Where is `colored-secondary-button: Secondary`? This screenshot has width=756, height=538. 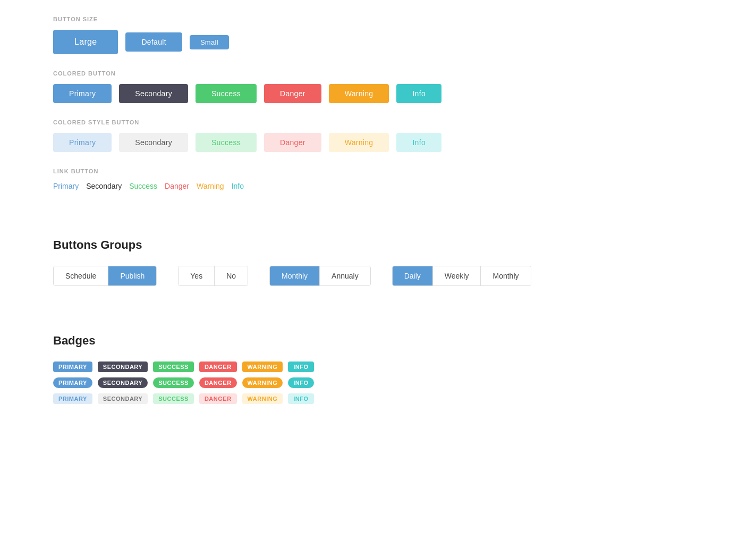
colored-secondary-button: Secondary is located at coordinates (154, 94).